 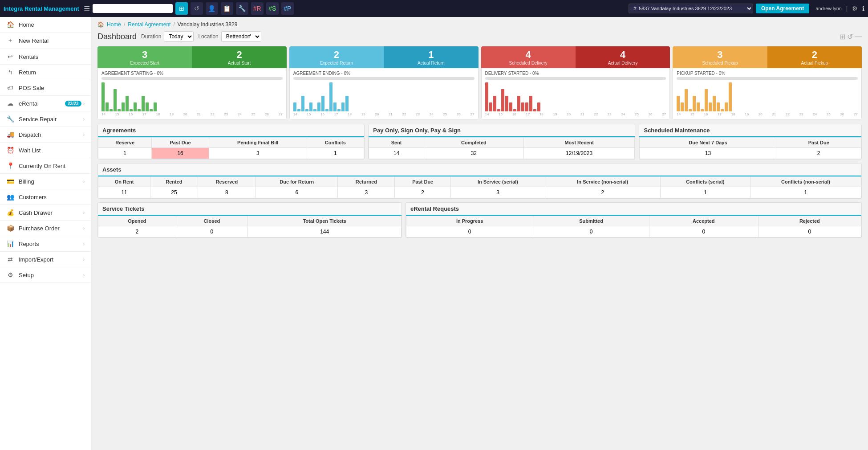 What do you see at coordinates (257, 8) in the screenshot?
I see `r-tag-btn: #R` at bounding box center [257, 8].